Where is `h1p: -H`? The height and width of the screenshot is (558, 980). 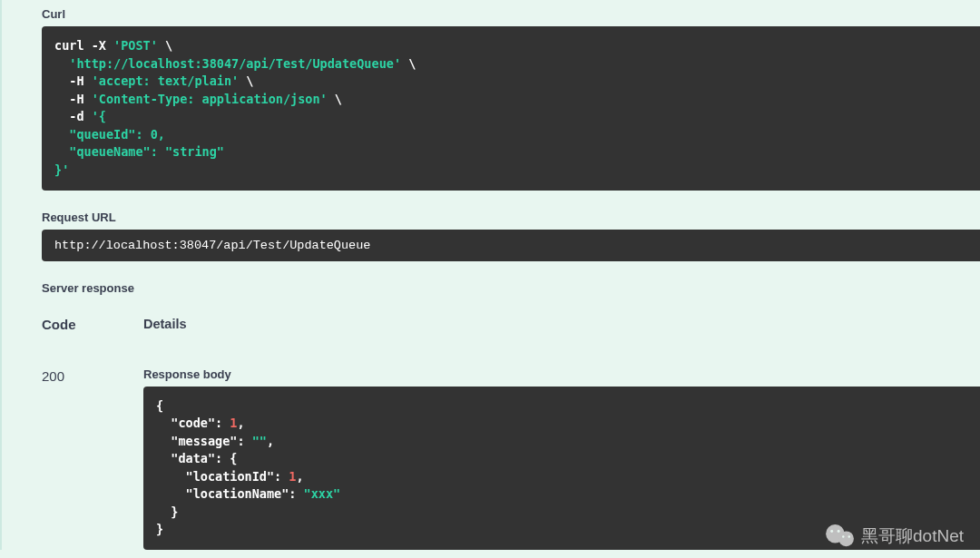
h1p: -H is located at coordinates (73, 81).